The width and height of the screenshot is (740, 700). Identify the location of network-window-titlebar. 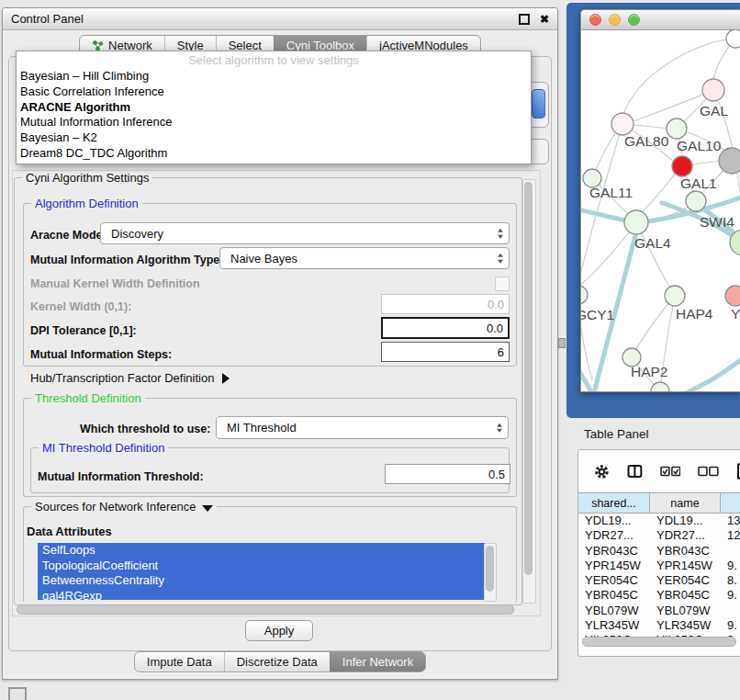
(661, 20).